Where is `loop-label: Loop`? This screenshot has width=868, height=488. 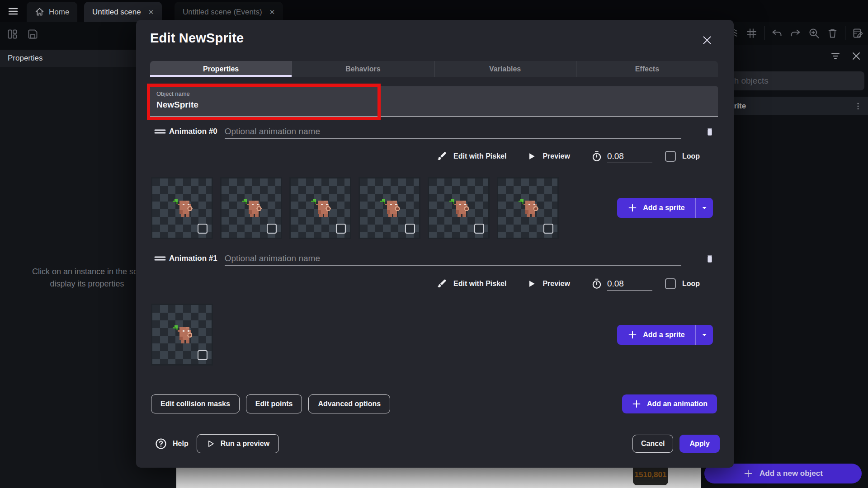
loop-label: Loop is located at coordinates (691, 156).